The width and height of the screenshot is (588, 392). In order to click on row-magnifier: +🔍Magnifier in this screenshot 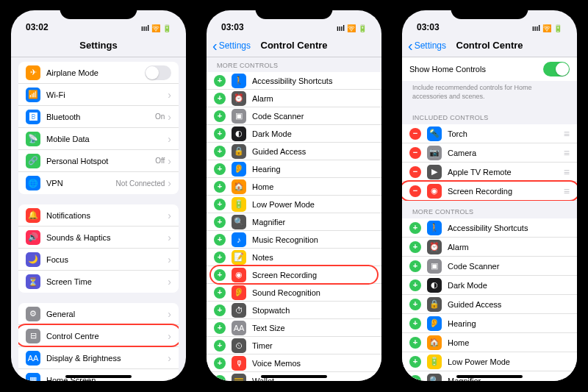, I will do `click(294, 222)`.